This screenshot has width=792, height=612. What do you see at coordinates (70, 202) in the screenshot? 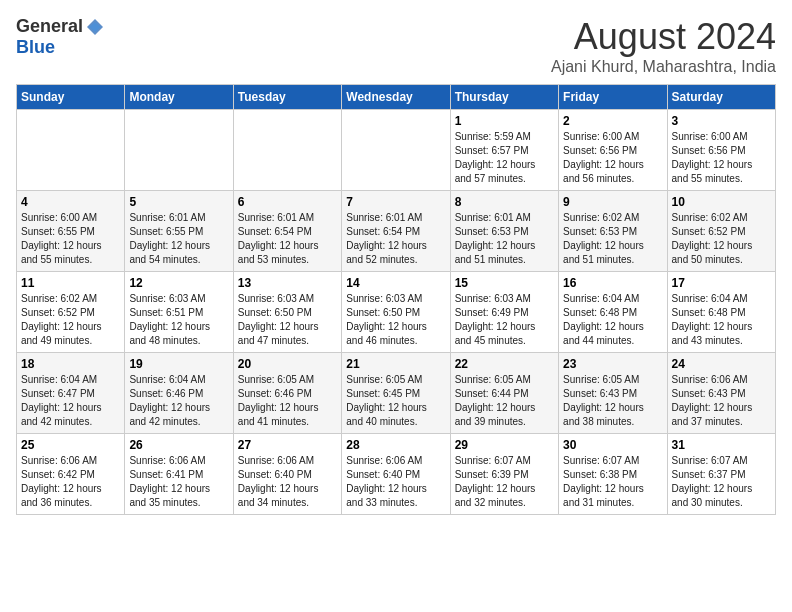
I see `day-number: 4` at bounding box center [70, 202].